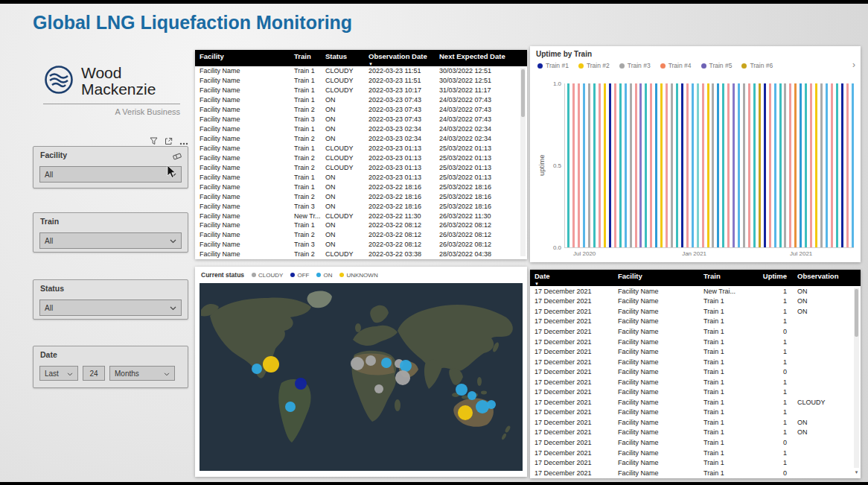 The height and width of the screenshot is (485, 868). I want to click on table-row: Facility NameTrain 1ON2022-03-22 18:1625…, so click(361, 186).